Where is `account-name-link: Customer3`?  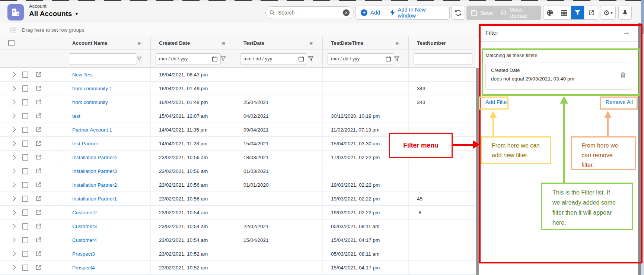
account-name-link: Customer3 is located at coordinates (85, 227).